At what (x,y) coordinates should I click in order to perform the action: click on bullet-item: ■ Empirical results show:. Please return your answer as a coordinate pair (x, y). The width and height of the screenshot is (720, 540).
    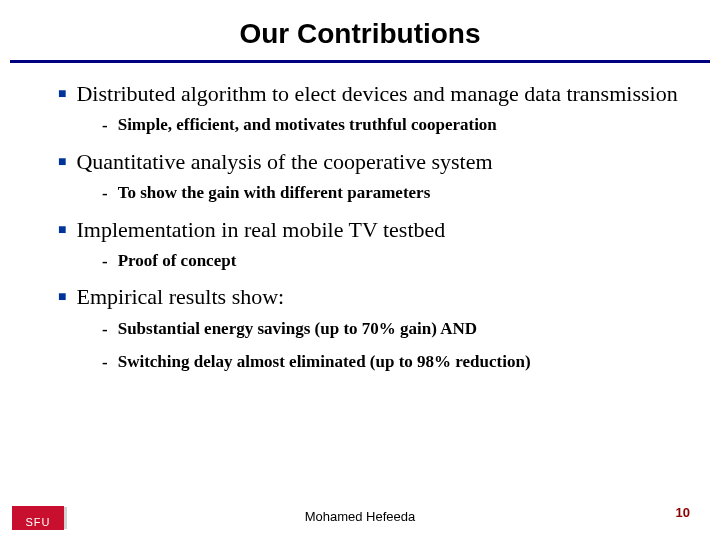
    Looking at the image, I should click on (369, 297).